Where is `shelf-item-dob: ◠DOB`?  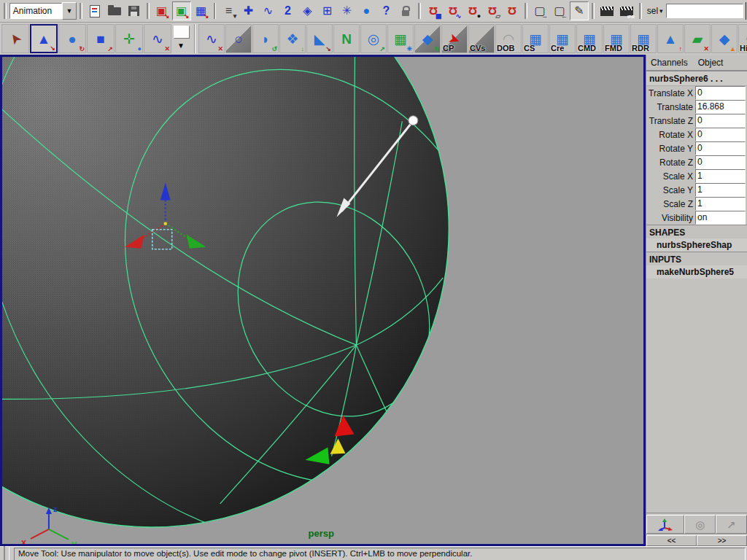
shelf-item-dob: ◠DOB is located at coordinates (508, 39).